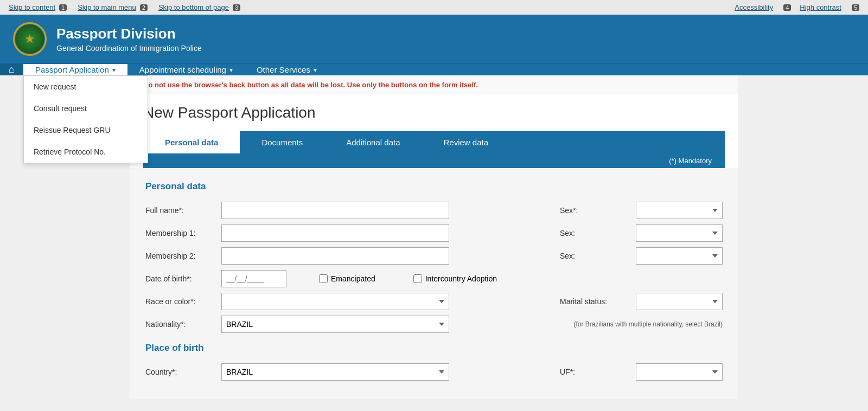 This screenshot has width=868, height=411. I want to click on nationality-row: Nationality*: BRAZIL (for Brazilians wit…, so click(434, 324).